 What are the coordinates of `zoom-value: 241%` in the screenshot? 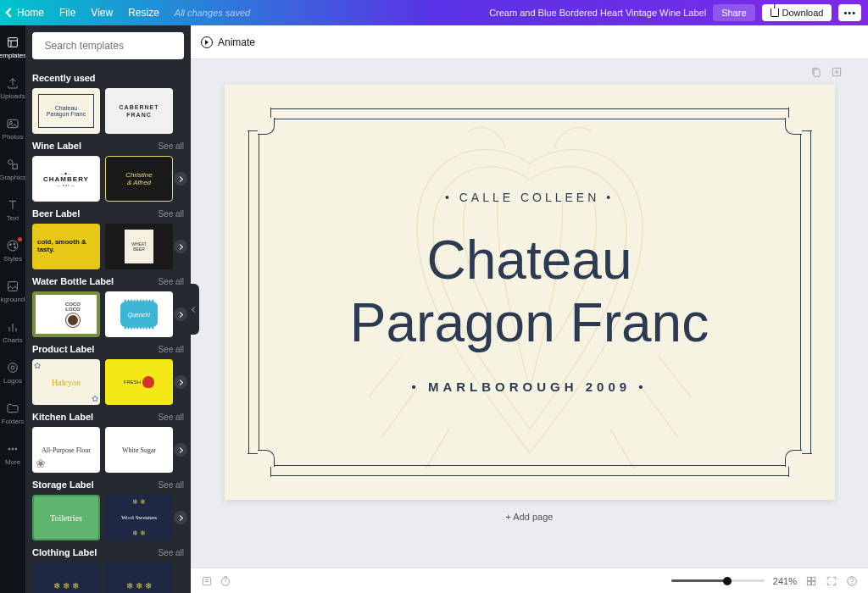 It's located at (785, 581).